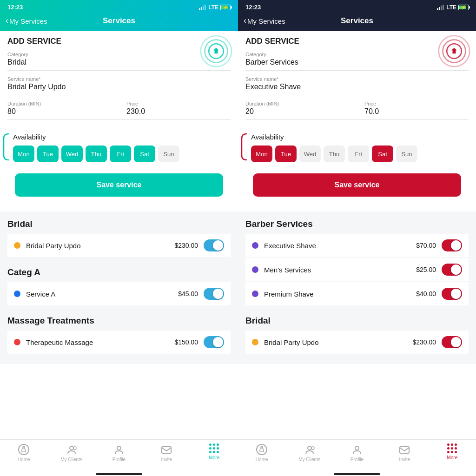 Image resolution: width=476 pixels, height=476 pixels. I want to click on back-button-1: ‹ My Services, so click(26, 21).